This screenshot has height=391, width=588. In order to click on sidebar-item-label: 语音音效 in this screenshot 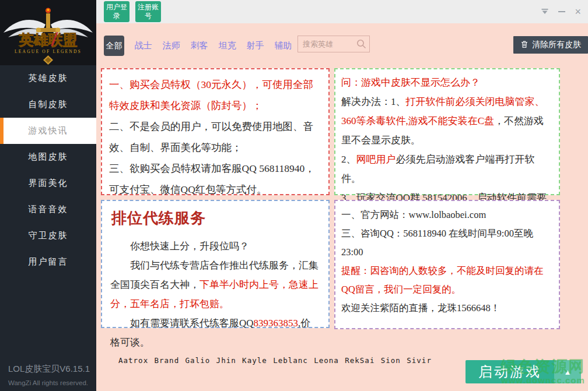, I will do `click(48, 210)`.